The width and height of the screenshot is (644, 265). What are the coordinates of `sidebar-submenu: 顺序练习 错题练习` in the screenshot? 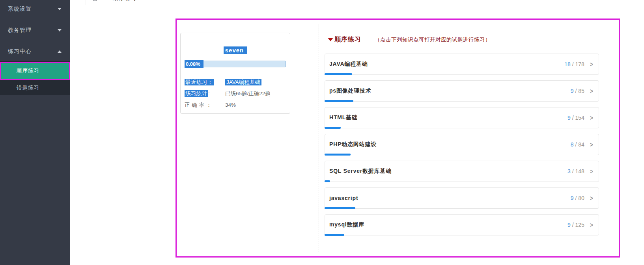 It's located at (35, 78).